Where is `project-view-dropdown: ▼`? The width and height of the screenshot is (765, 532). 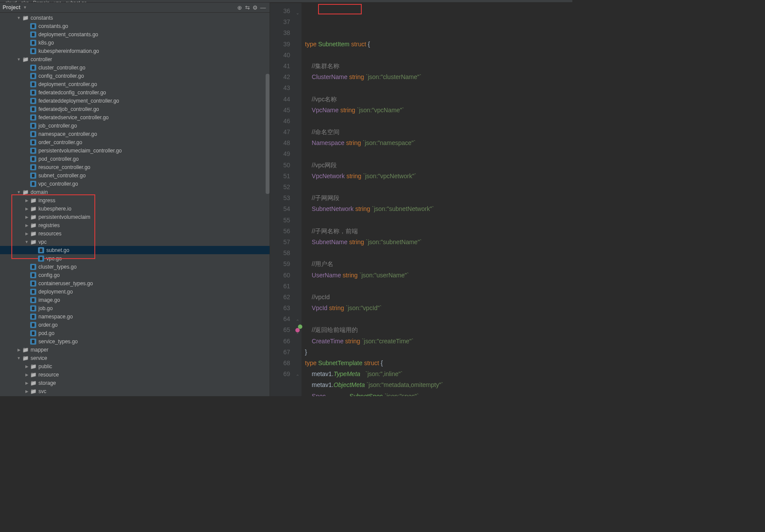
project-view-dropdown: ▼ is located at coordinates (25, 7).